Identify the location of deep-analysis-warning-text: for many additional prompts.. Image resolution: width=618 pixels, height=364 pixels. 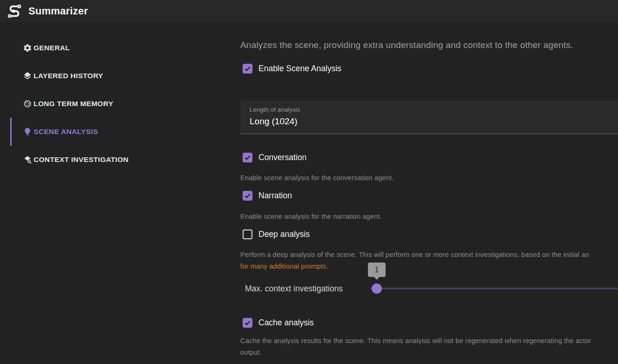
(429, 266).